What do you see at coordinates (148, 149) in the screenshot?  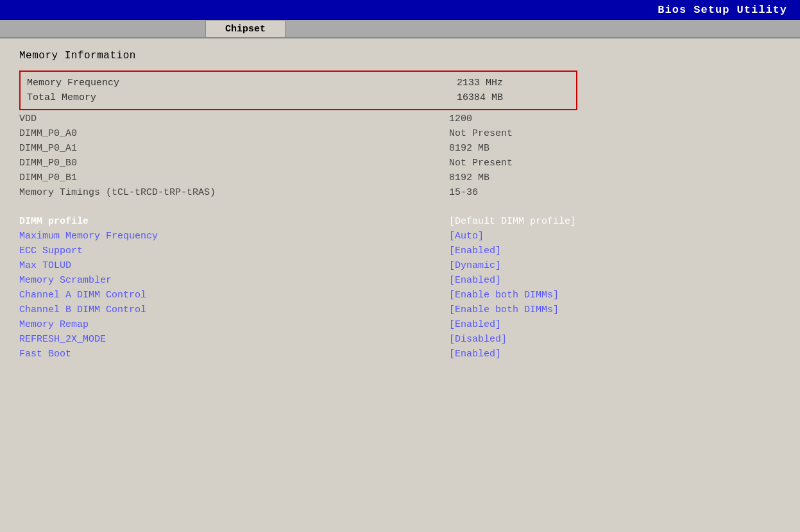 I see `dimm-p0-a1-label: DIMM_P0_A1` at bounding box center [148, 149].